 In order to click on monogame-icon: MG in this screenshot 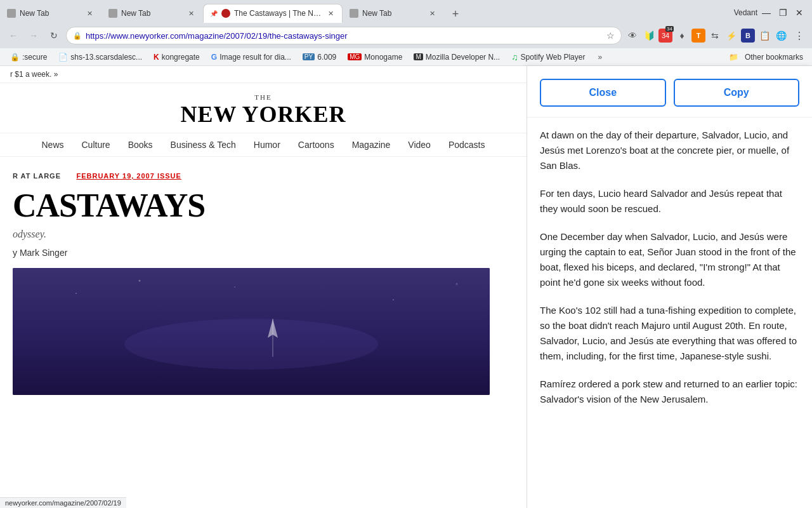, I will do `click(355, 57)`.